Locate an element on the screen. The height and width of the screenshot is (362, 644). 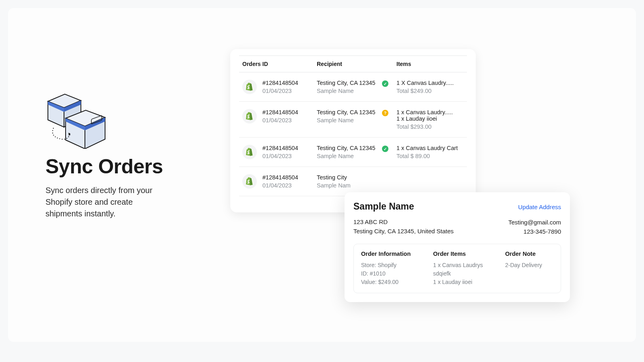
boxes-icon is located at coordinates (78, 119).